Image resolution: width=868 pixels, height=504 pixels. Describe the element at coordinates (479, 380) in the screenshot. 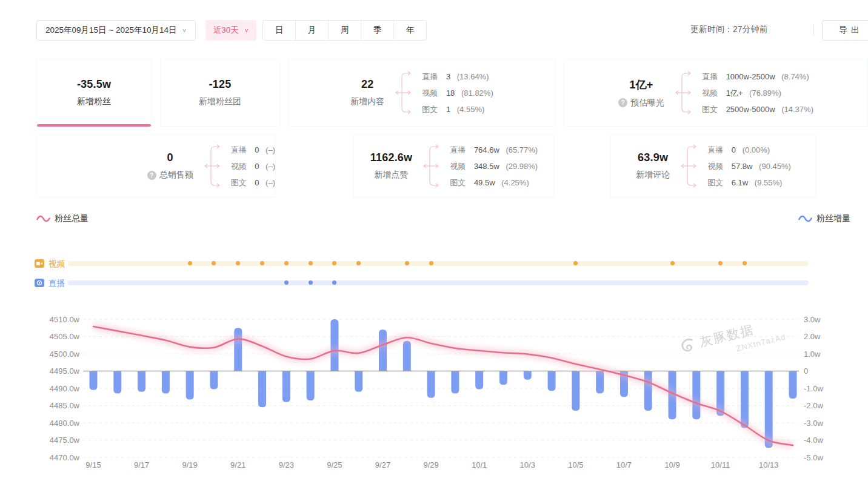

I see `bar-10/1` at that location.